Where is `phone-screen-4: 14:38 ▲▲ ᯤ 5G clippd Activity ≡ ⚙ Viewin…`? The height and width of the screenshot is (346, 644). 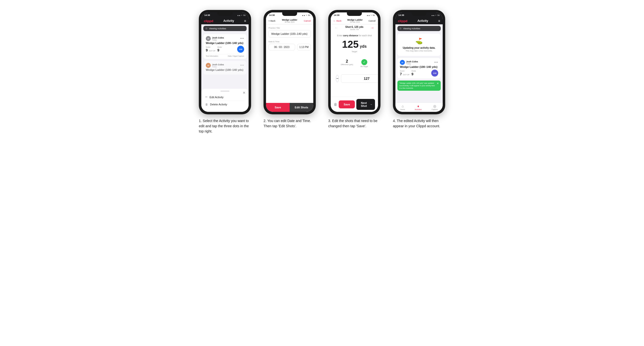 phone-screen-4: 14:38 ▲▲ ᯤ 5G clippd Activity ≡ ⚙ Viewin… is located at coordinates (419, 62).